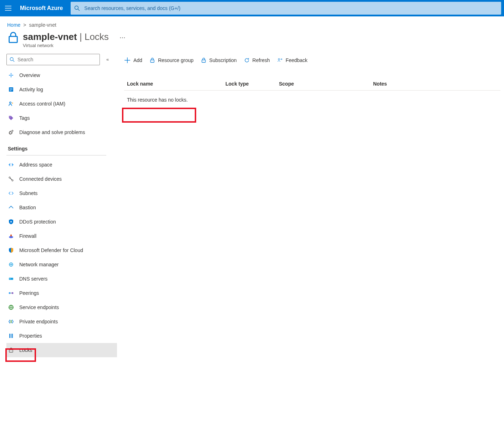 The width and height of the screenshot is (504, 446). What do you see at coordinates (219, 60) in the screenshot?
I see `subscription-button: Subscription` at bounding box center [219, 60].